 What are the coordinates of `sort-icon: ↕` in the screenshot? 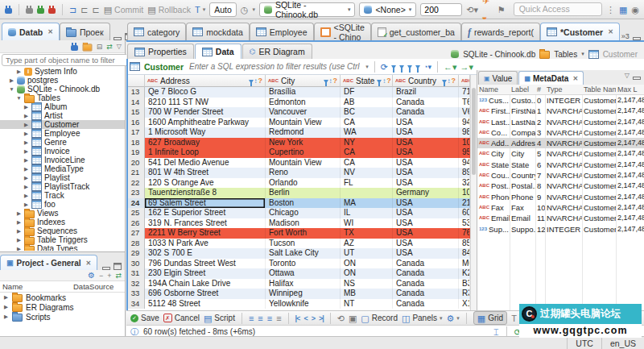 It's located at (331, 81).